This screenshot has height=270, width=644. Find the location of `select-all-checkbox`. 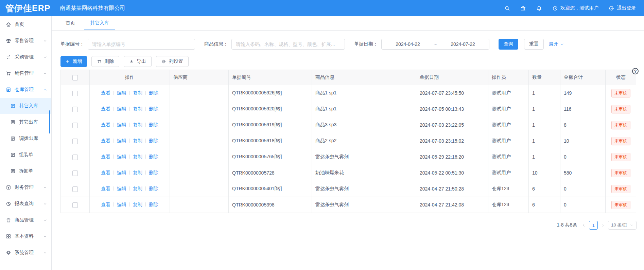

select-all-checkbox is located at coordinates (75, 78).